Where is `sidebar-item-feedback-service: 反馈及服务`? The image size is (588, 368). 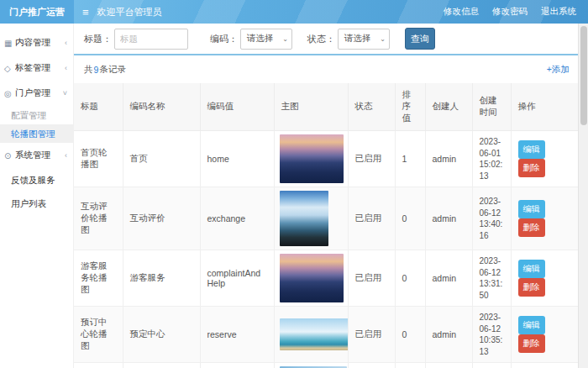 sidebar-item-feedback-service: 反馈及服务 is located at coordinates (37, 180).